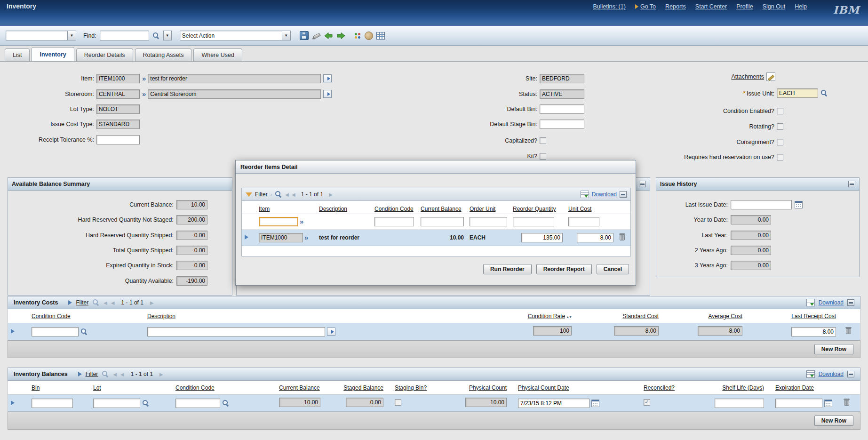  I want to click on delete-row-icon, so click(622, 237).